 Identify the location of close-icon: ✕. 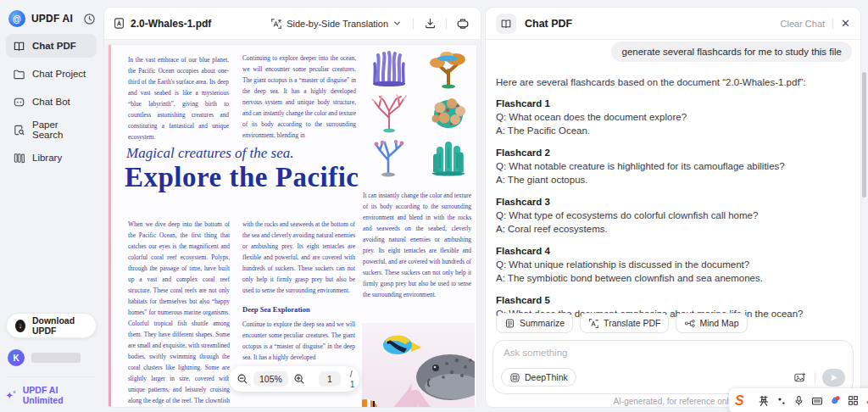
(846, 24).